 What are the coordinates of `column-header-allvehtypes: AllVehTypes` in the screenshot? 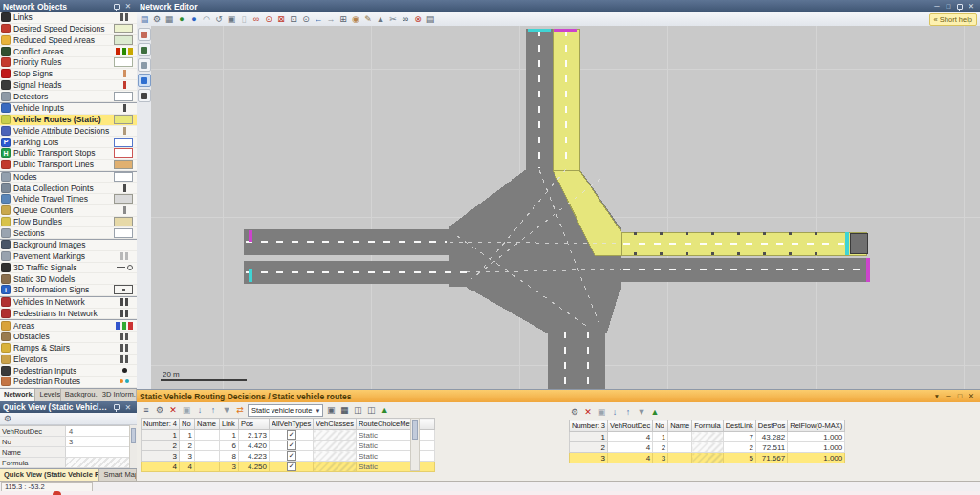 It's located at (292, 424).